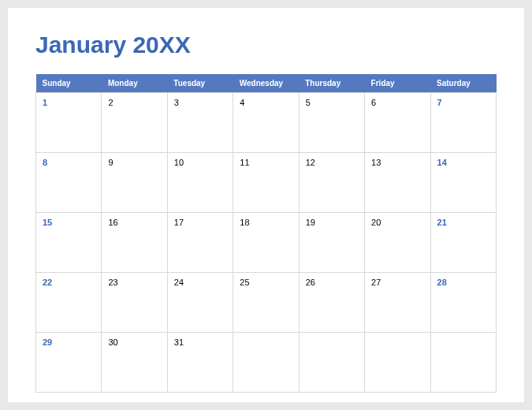 The height and width of the screenshot is (410, 532). What do you see at coordinates (463, 303) in the screenshot?
I see `day-cell: 28` at bounding box center [463, 303].